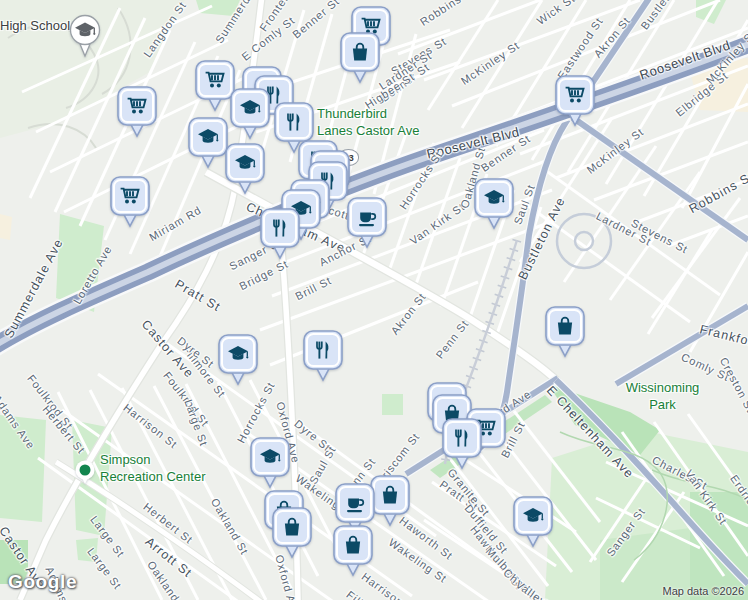  What do you see at coordinates (153, 469) in the screenshot?
I see `poi-label-simpson-recreation-center: SimpsonRecreation Center` at bounding box center [153, 469].